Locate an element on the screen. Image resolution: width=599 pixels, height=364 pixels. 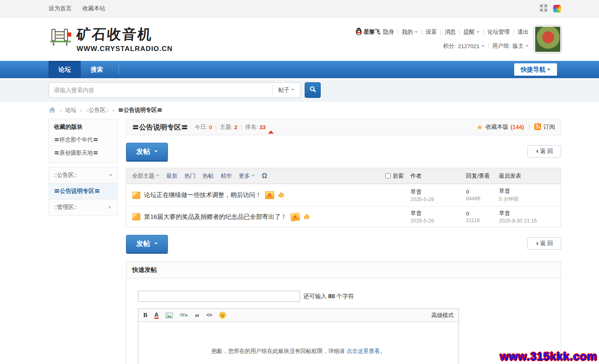
site-logo: 矿石收音机 WWW.CRYSTALRADIO.CN is located at coordinates (110, 39).